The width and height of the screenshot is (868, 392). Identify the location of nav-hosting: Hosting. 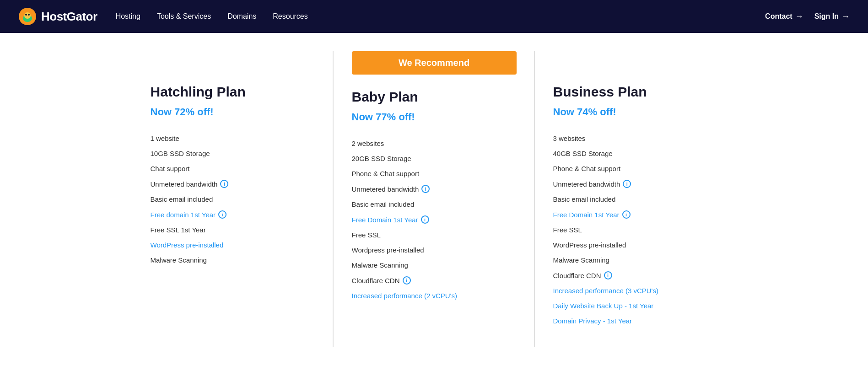
(128, 16).